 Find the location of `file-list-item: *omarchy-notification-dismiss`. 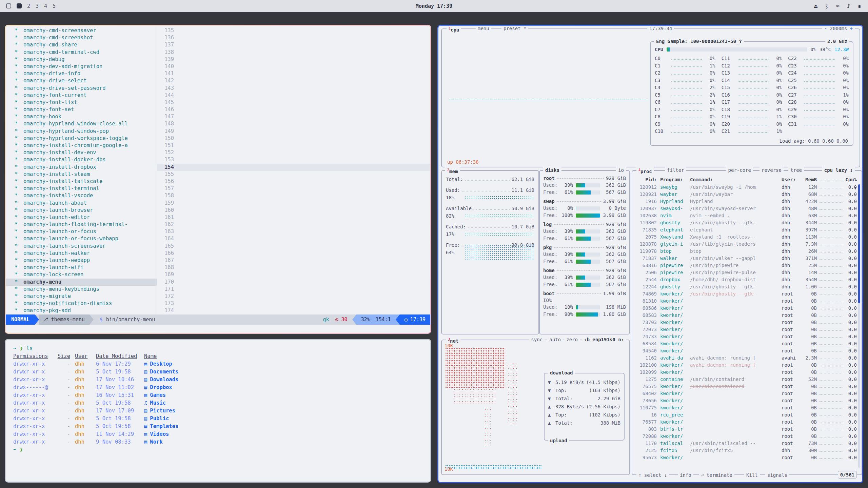

file-list-item: *omarchy-notification-dismiss is located at coordinates (81, 304).